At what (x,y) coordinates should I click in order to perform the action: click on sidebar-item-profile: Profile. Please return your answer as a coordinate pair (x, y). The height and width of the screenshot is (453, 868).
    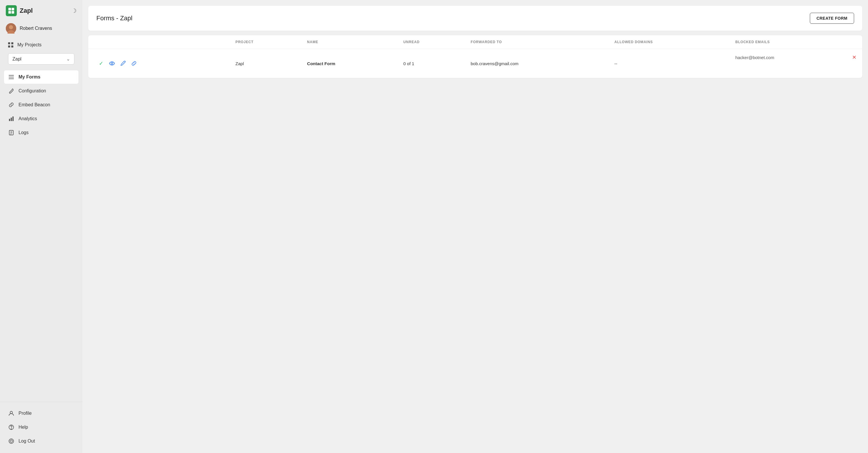
    Looking at the image, I should click on (41, 414).